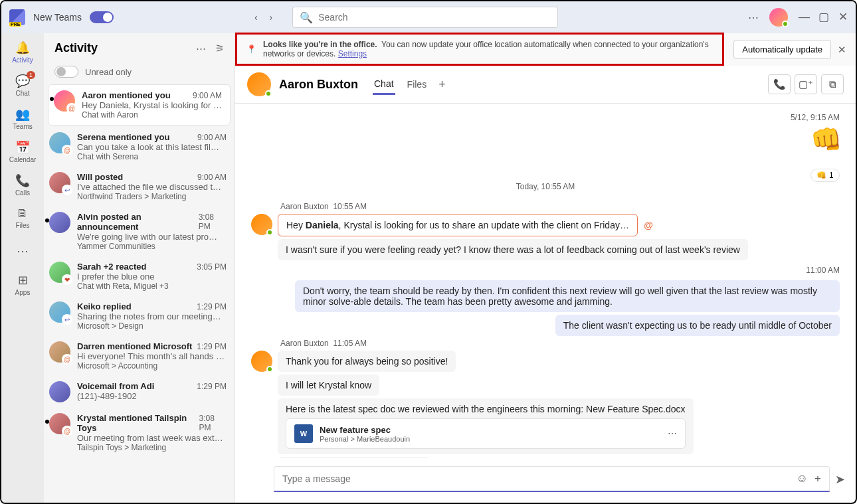  What do you see at coordinates (259, 84) in the screenshot?
I see `chat-avatar` at bounding box center [259, 84].